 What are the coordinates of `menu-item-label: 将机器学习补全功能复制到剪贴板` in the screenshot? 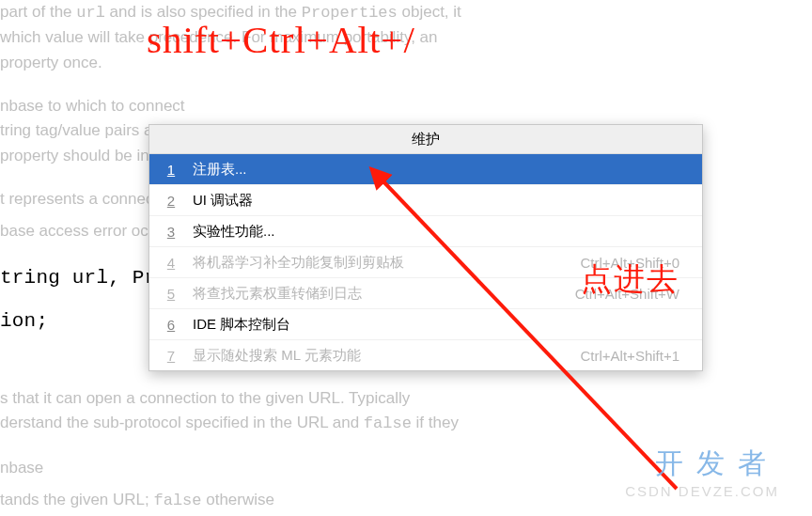 It's located at (387, 263).